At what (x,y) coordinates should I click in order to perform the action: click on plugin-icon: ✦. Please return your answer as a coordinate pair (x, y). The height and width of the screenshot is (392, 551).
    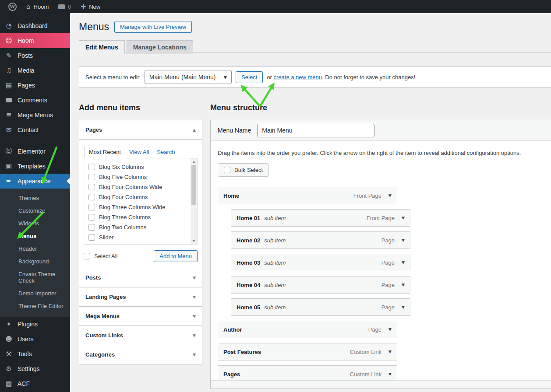
    Looking at the image, I should click on (9, 324).